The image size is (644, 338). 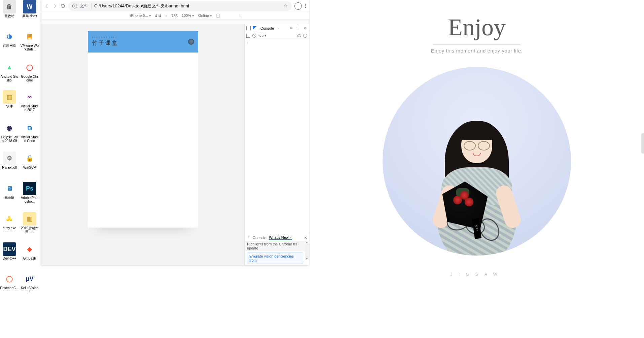 What do you see at coordinates (254, 36) in the screenshot?
I see `clear-console-icon` at bounding box center [254, 36].